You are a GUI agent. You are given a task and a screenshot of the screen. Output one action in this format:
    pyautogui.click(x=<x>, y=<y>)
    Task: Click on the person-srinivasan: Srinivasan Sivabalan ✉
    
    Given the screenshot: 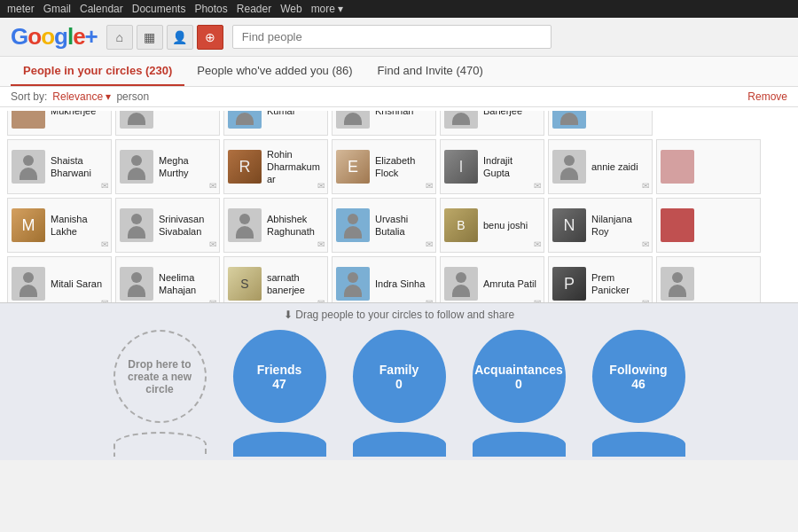 What is the action you would take?
    pyautogui.click(x=168, y=225)
    